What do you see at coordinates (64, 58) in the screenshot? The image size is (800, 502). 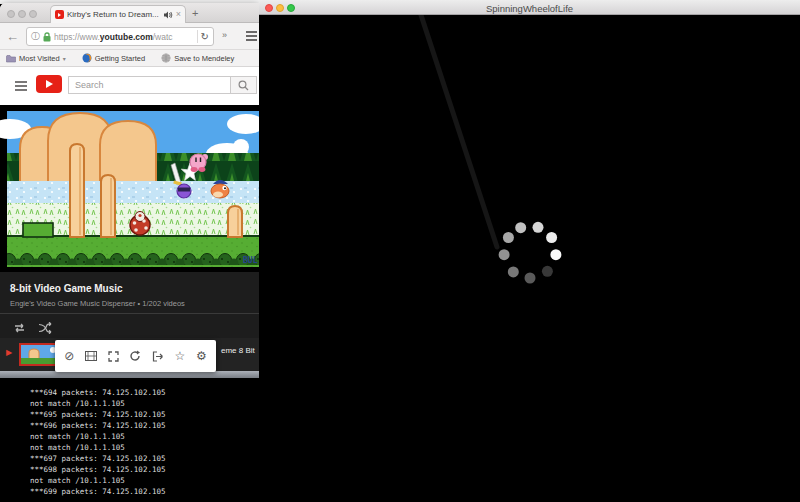 I see `chevron-down-icon: ▾` at bounding box center [64, 58].